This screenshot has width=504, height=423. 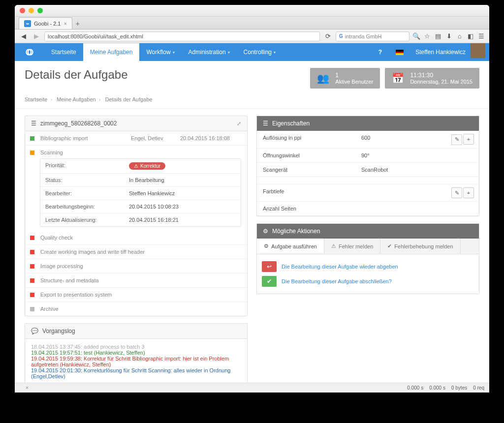 What do you see at coordinates (136, 151) in the screenshot?
I see `step-row-current: Scanning` at bounding box center [136, 151].